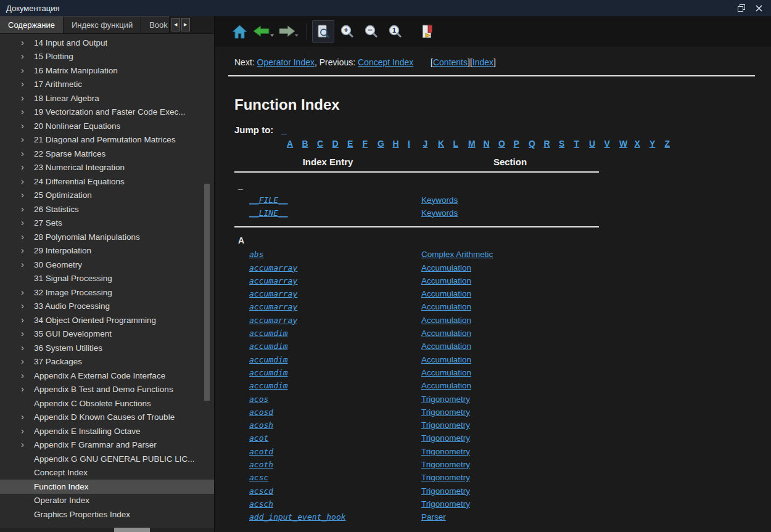  Describe the element at coordinates (658, 144) in the screenshot. I see `jump-letter-link: Y` at that location.